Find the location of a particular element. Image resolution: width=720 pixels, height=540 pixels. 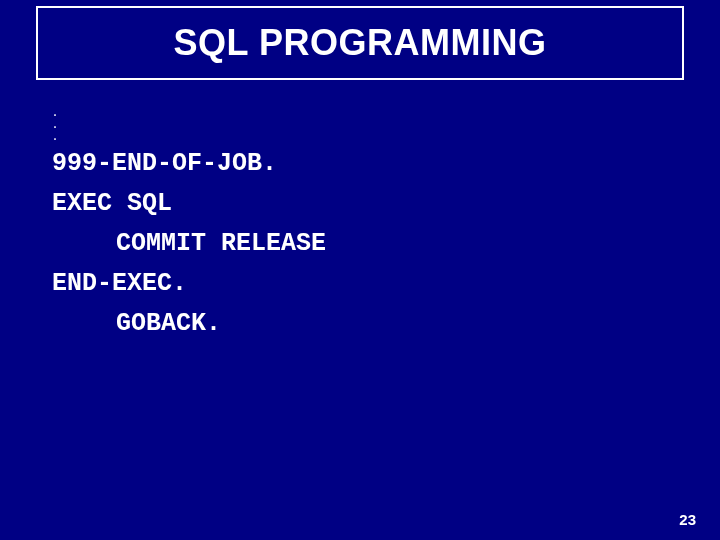

page-number: 23 is located at coordinates (688, 520).